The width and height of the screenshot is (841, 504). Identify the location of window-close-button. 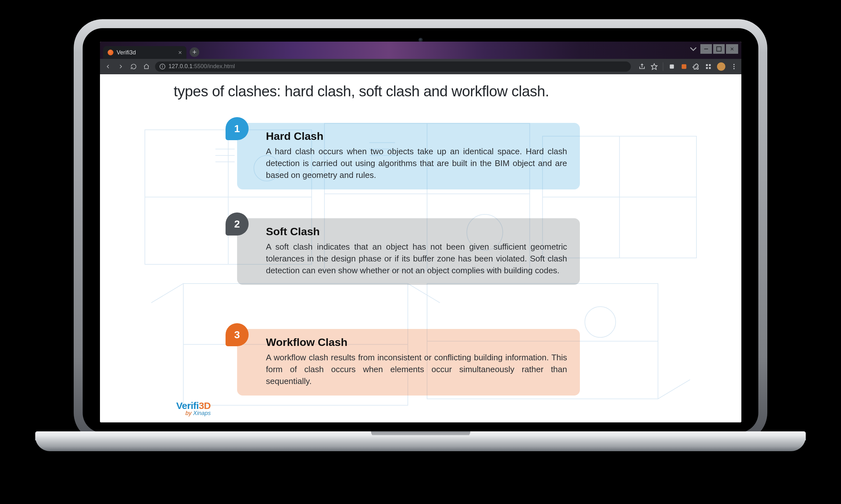
(732, 49).